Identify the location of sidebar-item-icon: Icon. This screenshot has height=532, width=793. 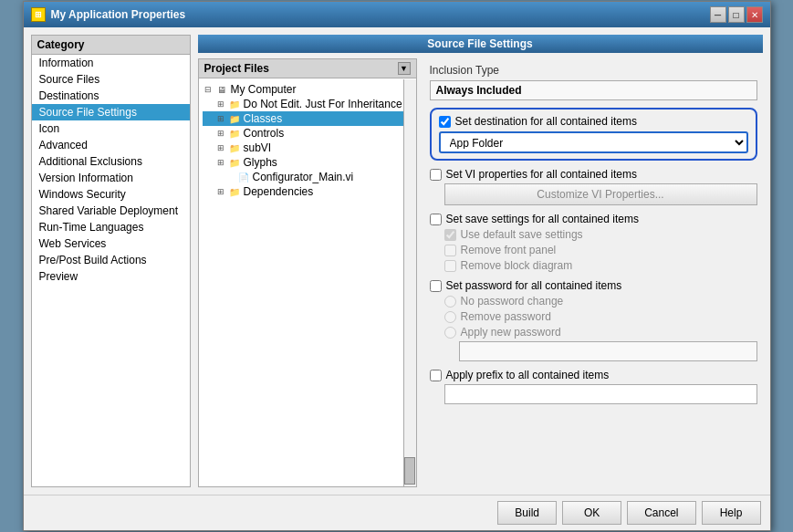
(111, 129).